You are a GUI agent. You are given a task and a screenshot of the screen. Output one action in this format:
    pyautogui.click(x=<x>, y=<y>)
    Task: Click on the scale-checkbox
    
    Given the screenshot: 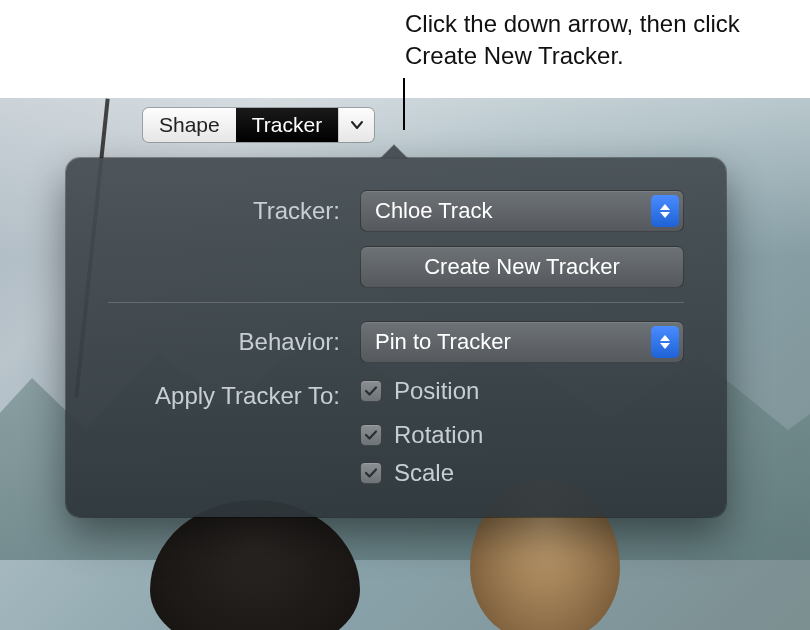 What is the action you would take?
    pyautogui.click(x=371, y=473)
    